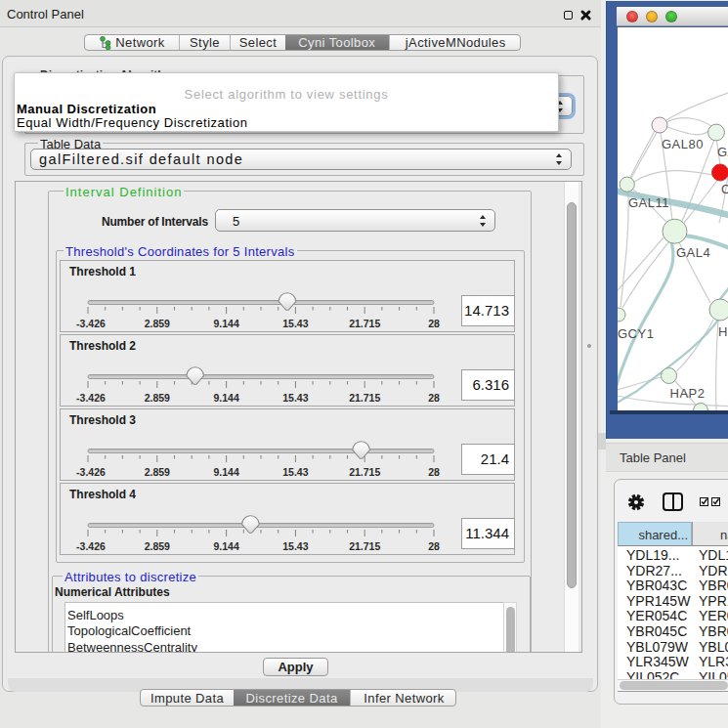 The image size is (728, 728). Describe the element at coordinates (694, 252) in the screenshot. I see `svg-text: GAL4` at that location.